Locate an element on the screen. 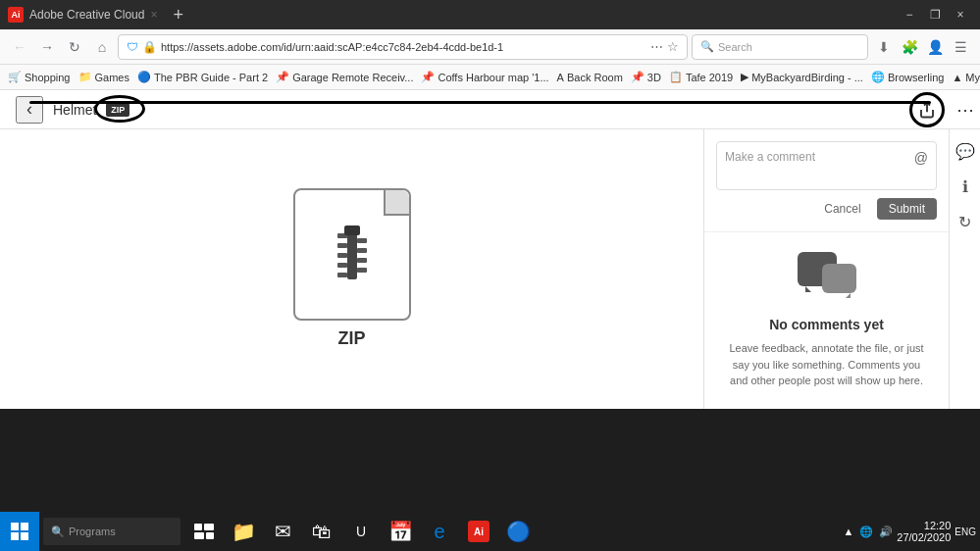 The width and height of the screenshot is (980, 551). content-top-bar: ‹ Helmet ZIP ⋯ is located at coordinates (490, 110).